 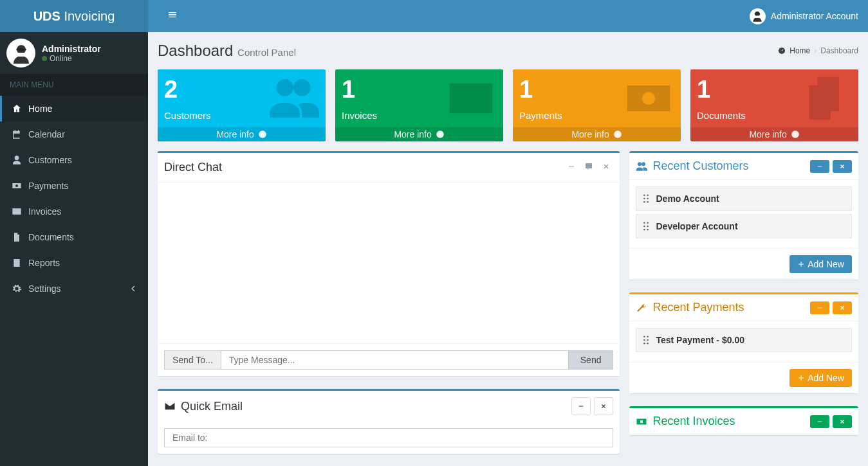 I want to click on chevron-left-icon, so click(x=133, y=289).